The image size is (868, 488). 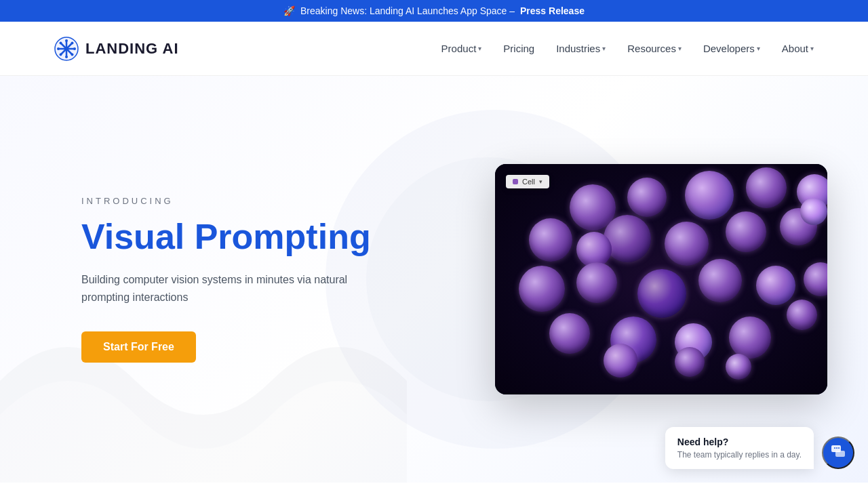 I want to click on chat-bubble: Need help? The team typically replies in…, so click(x=739, y=448).